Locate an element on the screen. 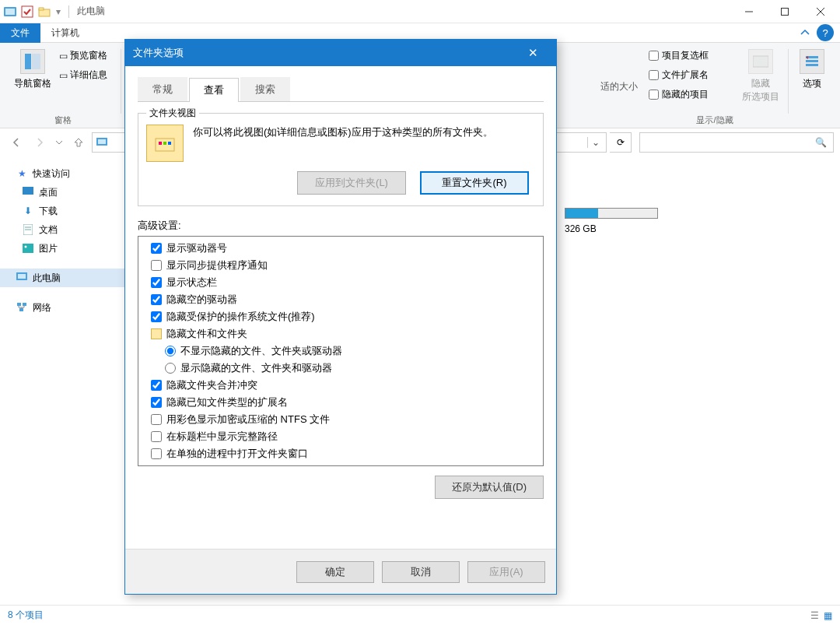  options-button: 选项 is located at coordinates (812, 70).